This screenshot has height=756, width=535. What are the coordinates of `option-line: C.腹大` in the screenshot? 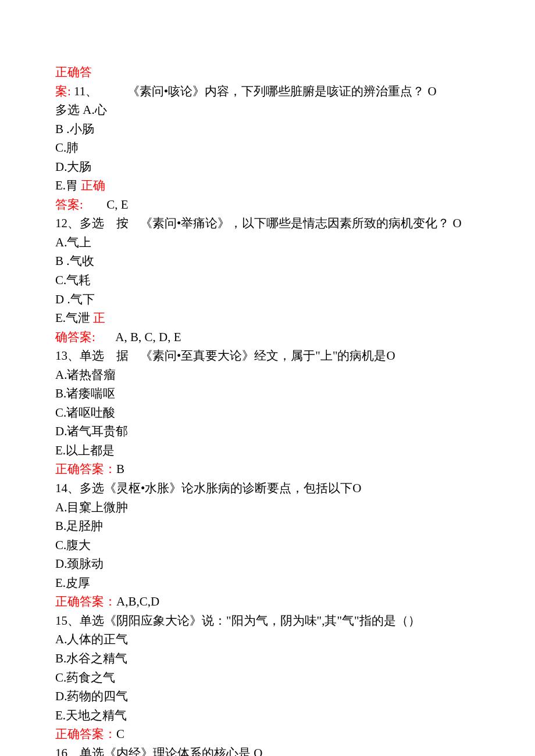 It's located at (290, 545).